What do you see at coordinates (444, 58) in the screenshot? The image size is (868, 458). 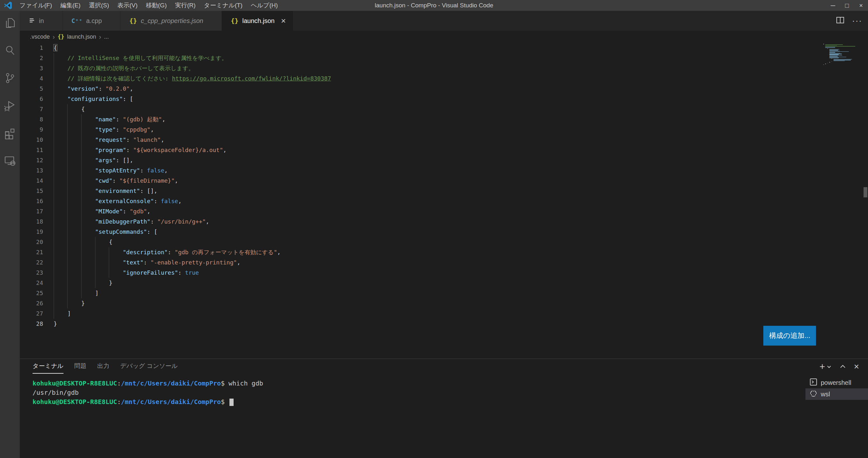 I see `code-line: 2// IntelliSense を使用して利用可能な属性を学べます。` at bounding box center [444, 58].